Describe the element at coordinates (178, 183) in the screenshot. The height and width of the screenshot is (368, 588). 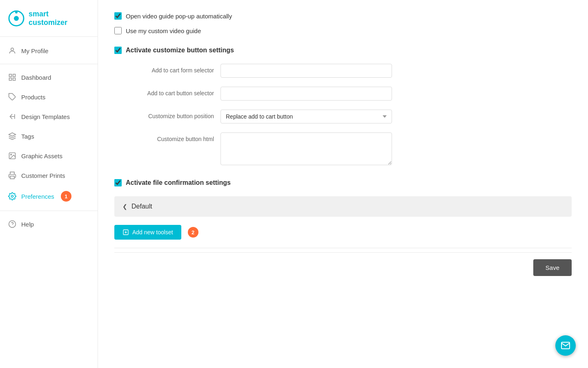
I see `activate-file-confirmation-label: Activate file confirmation settings` at that location.